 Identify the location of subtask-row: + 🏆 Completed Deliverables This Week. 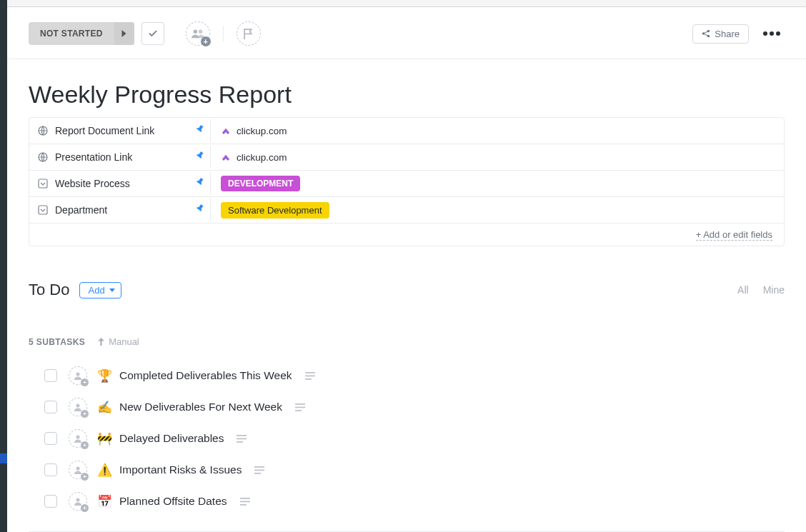
(407, 376).